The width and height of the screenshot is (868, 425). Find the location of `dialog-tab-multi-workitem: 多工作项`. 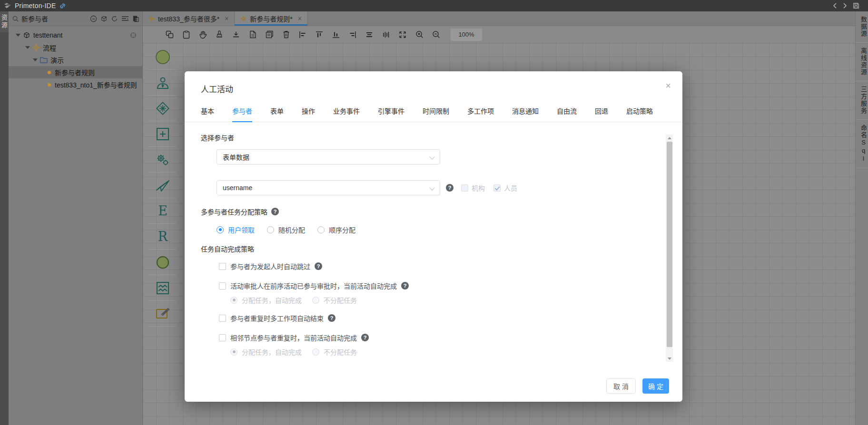

dialog-tab-multi-workitem: 多工作项 is located at coordinates (481, 114).